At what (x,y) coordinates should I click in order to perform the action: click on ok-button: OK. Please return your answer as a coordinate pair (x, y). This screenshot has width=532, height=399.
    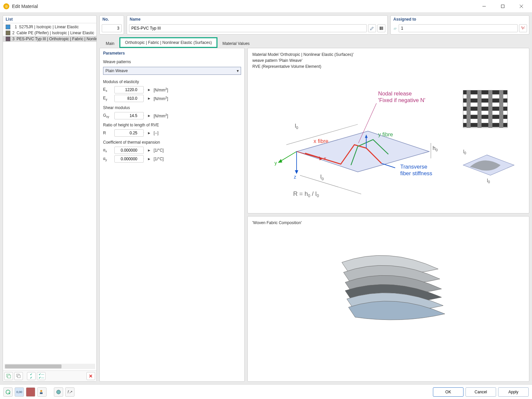
    Looking at the image, I should click on (448, 392).